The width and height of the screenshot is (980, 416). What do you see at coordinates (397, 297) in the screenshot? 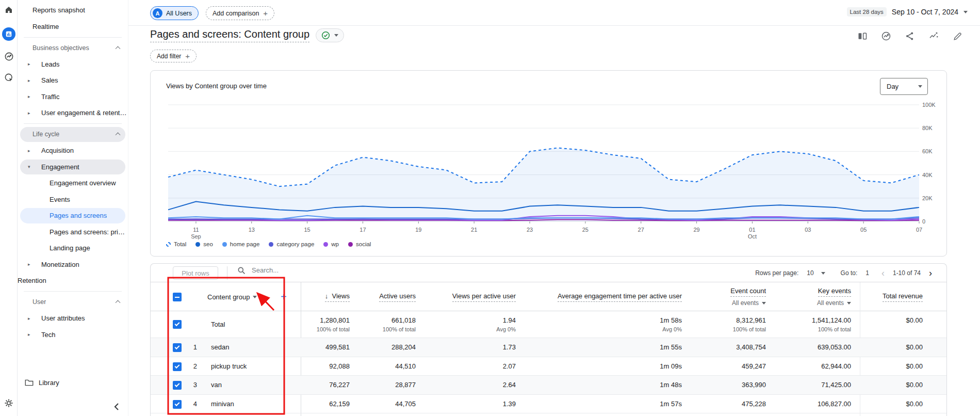
I see `column-header-active-users: Active users` at bounding box center [397, 297].